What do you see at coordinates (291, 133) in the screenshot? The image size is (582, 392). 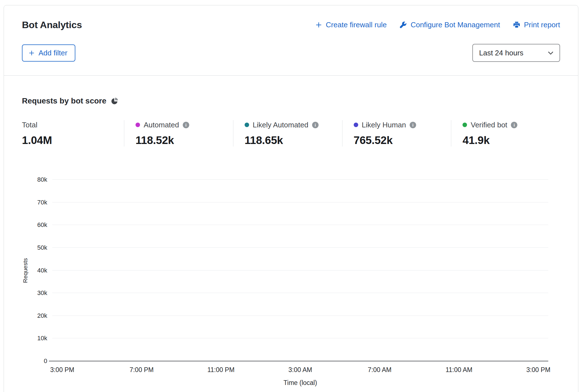 I see `stats-row: Total1.04MAutomatedi118.52kLikely Automa…` at bounding box center [291, 133].